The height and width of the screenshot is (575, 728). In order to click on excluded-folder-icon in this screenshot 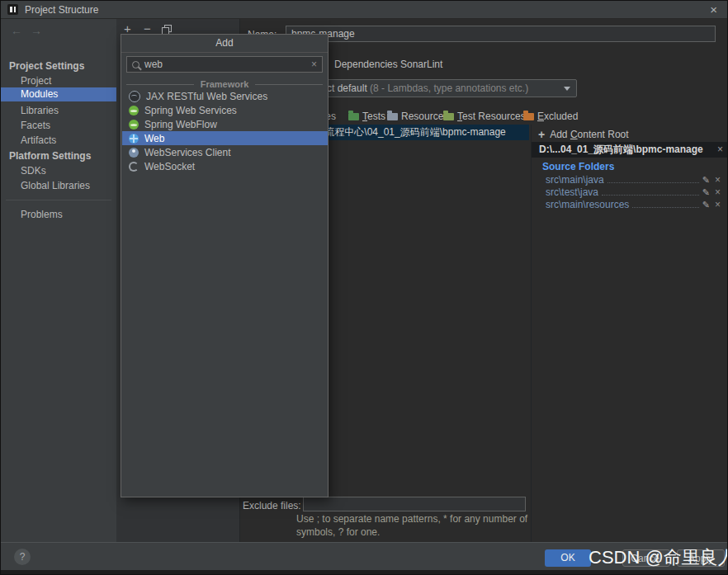, I will do `click(528, 117)`.